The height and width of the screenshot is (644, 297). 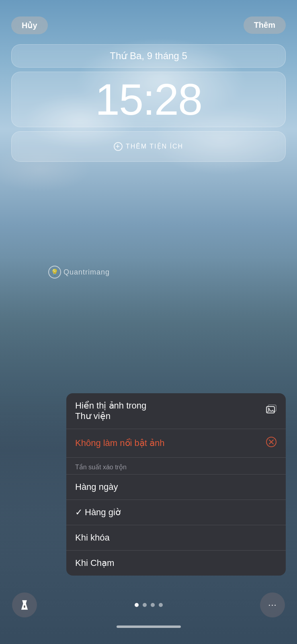 What do you see at coordinates (176, 563) in the screenshot?
I see `menu-item-on-tap: Khi Chạm` at bounding box center [176, 563].